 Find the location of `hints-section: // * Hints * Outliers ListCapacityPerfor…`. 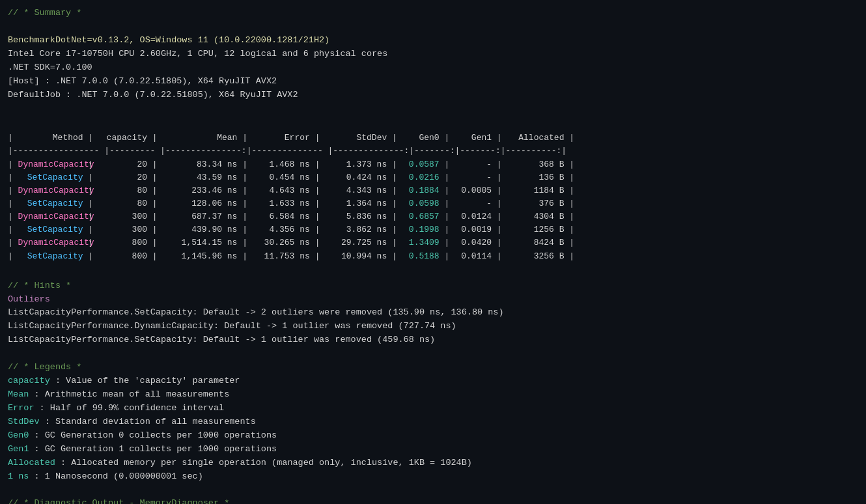

hints-section: // * Hints * Outliers ListCapacityPerfor… is located at coordinates (433, 314).